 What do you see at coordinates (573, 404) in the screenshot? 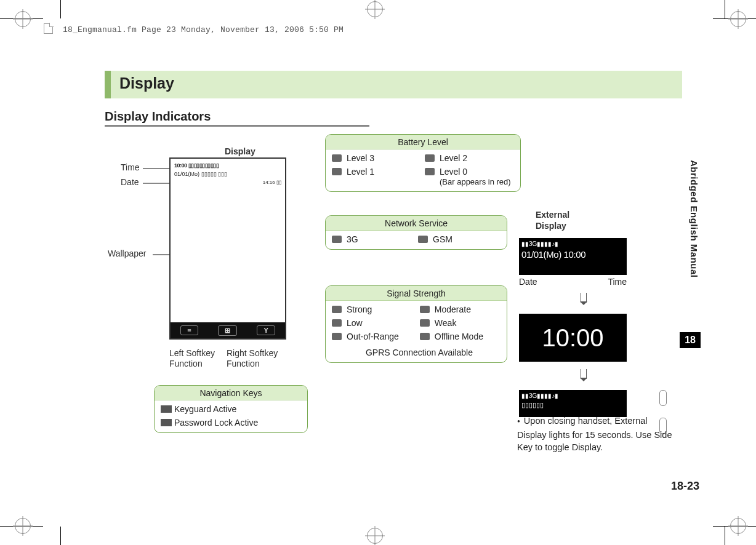
I see `external-display-bottom: ▮▮3G▮▮▮▮♪▮ ▯▯▯▯▯▯` at bounding box center [573, 404].